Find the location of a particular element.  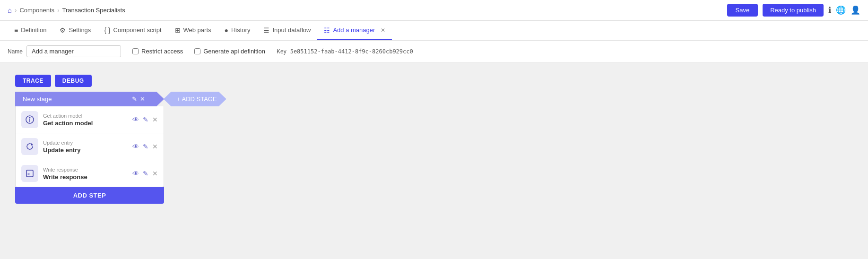

add-step-button: ADD STEP is located at coordinates (90, 196).